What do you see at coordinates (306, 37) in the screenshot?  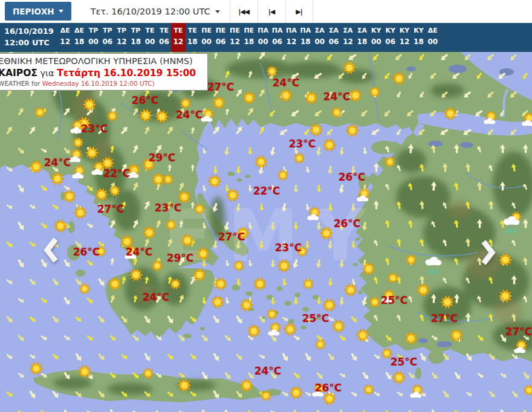 I see `timeline-step: ΠΑ18` at bounding box center [306, 37].